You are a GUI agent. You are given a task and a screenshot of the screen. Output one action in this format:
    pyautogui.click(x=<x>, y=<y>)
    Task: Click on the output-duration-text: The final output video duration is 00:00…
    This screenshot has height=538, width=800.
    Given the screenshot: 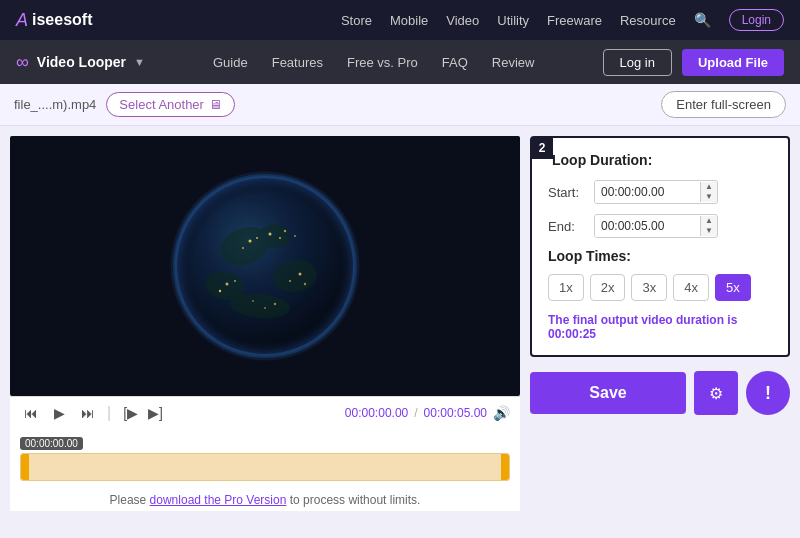 What is the action you would take?
    pyautogui.click(x=660, y=327)
    